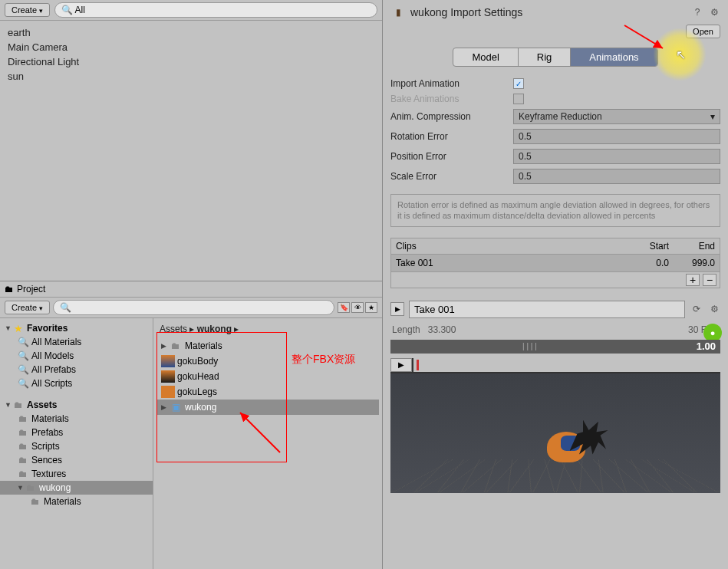 The height and width of the screenshot is (569, 728). What do you see at coordinates (519, 84) in the screenshot?
I see `import-animation-checkbox: ✓` at bounding box center [519, 84].